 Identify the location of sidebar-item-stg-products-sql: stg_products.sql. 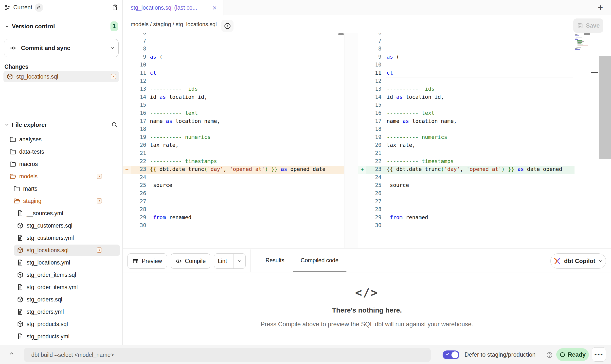
(61, 324).